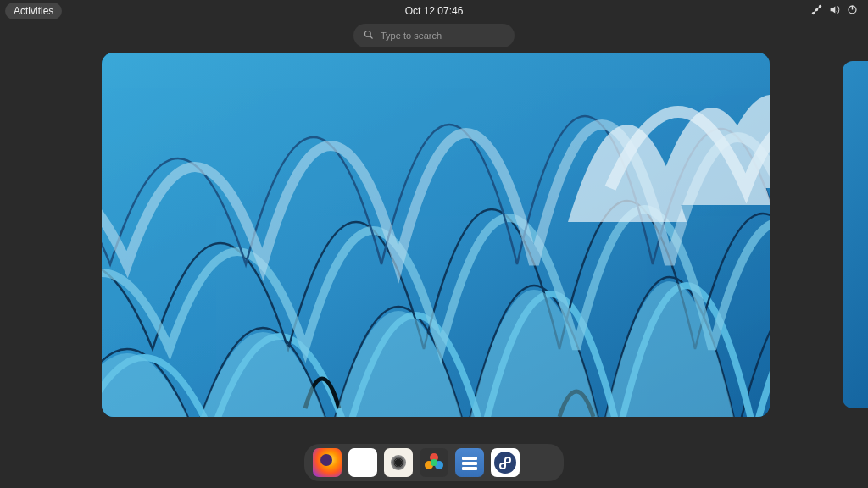  I want to click on dash-app-photos, so click(434, 463).